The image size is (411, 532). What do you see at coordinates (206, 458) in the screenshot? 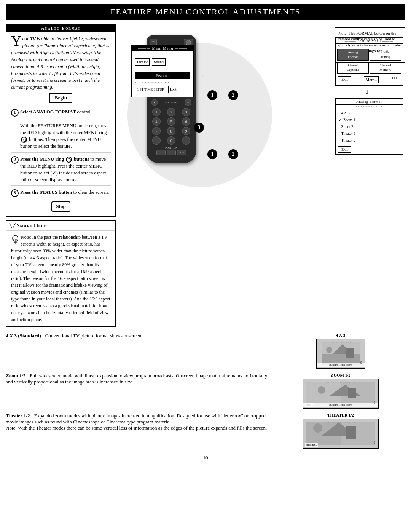
I see `page-number: 10` at bounding box center [206, 458].